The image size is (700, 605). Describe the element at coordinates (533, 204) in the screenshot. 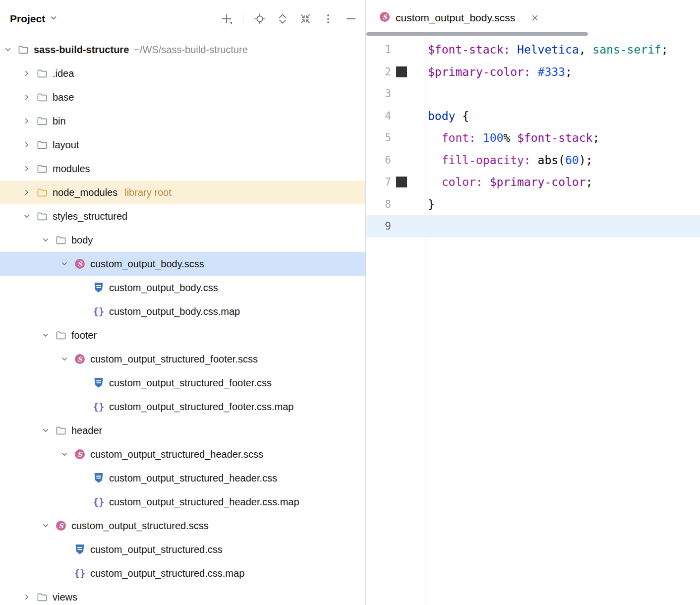

I see `code-line: 8}` at that location.